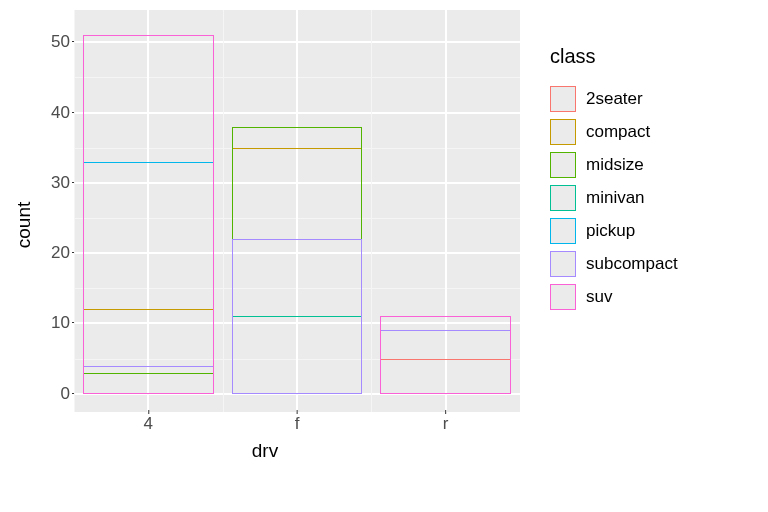 The image size is (768, 512). Describe the element at coordinates (298, 424) in the screenshot. I see `x-tick: f` at that location.